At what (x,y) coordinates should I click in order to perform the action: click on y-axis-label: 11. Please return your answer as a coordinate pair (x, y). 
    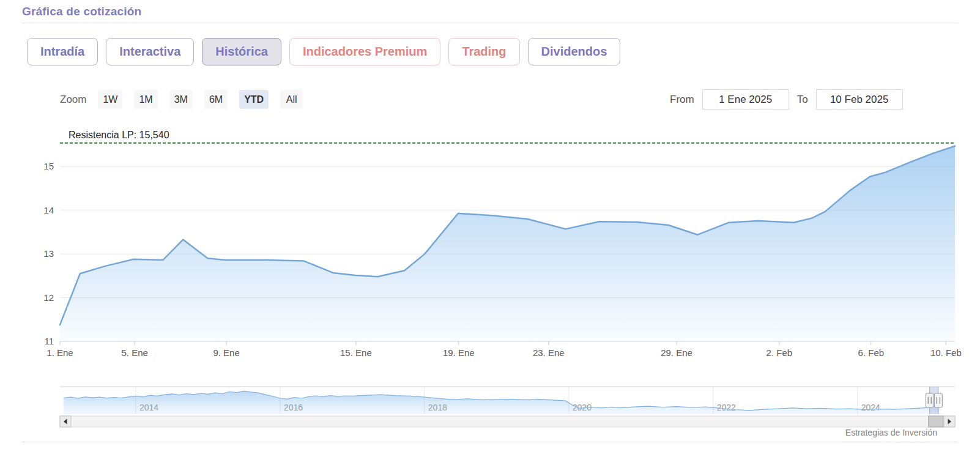
    Looking at the image, I should click on (49, 341).